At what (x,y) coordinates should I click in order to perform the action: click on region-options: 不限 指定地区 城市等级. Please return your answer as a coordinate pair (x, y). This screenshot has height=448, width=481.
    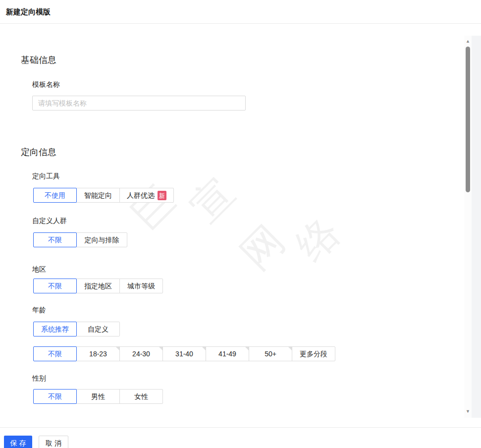
    Looking at the image, I should click on (98, 286).